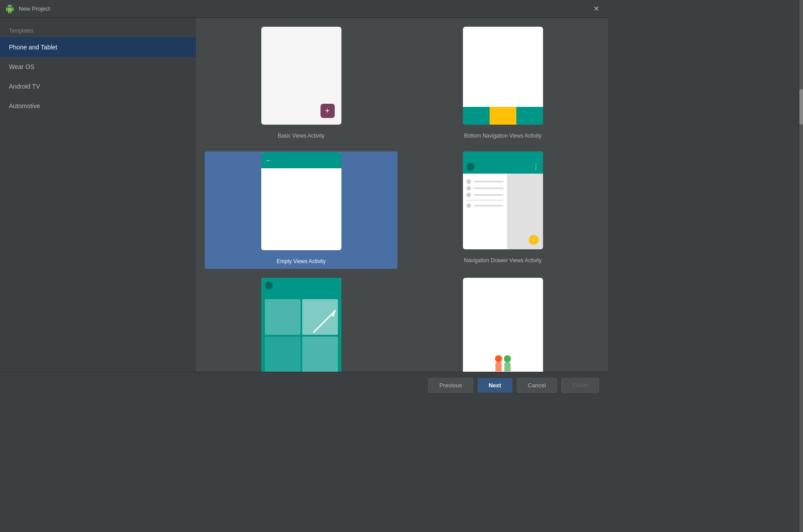 The image size is (803, 532). What do you see at coordinates (596, 9) in the screenshot?
I see `close-button: ✕` at bounding box center [596, 9].